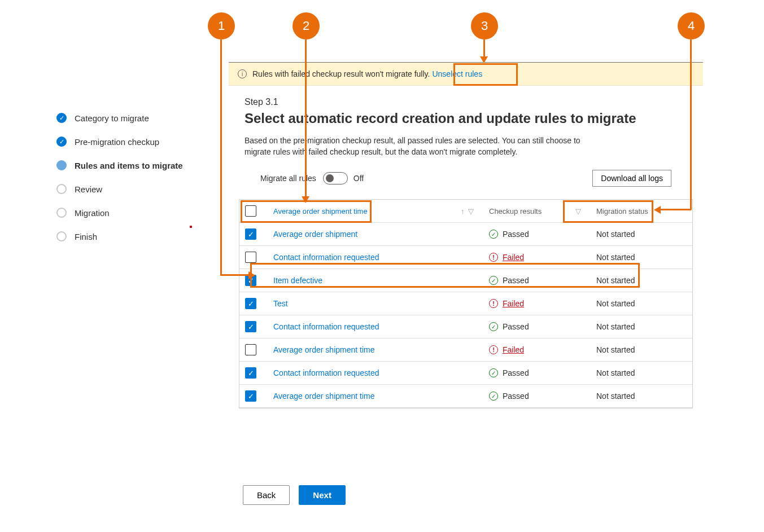 This screenshot has width=764, height=532. Describe the element at coordinates (367, 234) in the screenshot. I see `rule-name-link: Average order shipment` at that location.